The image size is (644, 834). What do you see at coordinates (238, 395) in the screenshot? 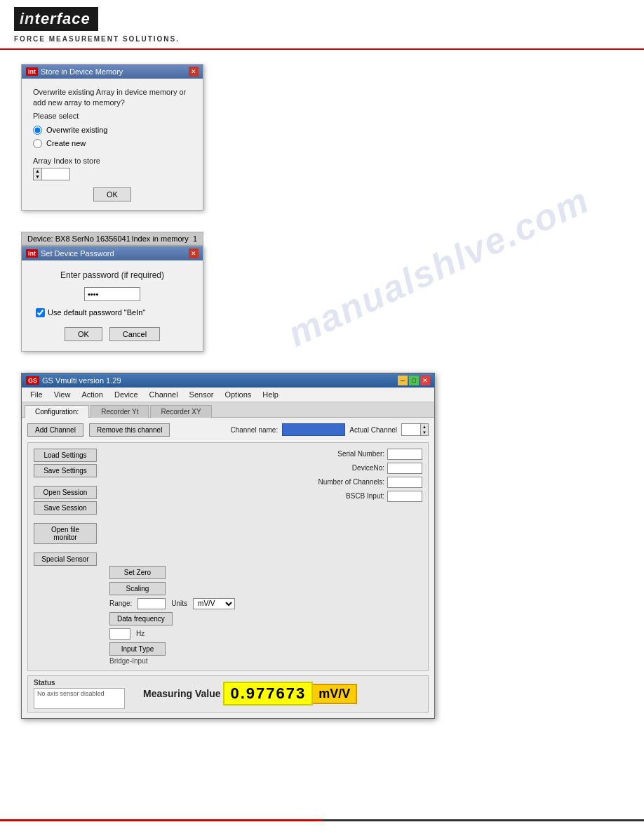
I see `menu-options: Options` at bounding box center [238, 395].